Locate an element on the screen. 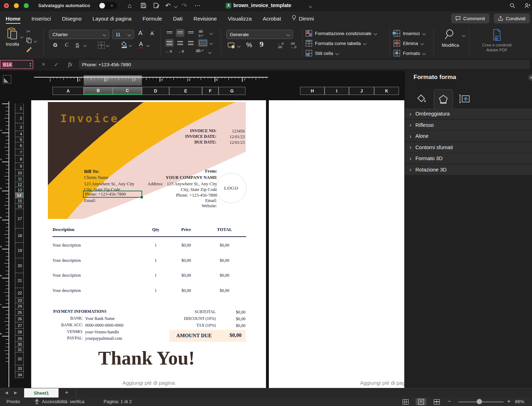 The height and width of the screenshot is (406, 532). pane-section-riflesso: ›Riflesso is located at coordinates (468, 125).